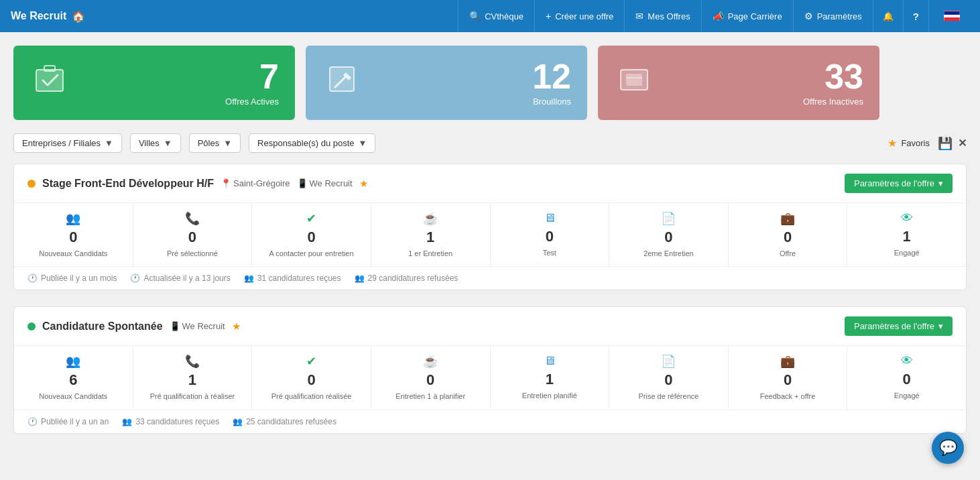  I want to click on check-icon: ✔, so click(311, 361).